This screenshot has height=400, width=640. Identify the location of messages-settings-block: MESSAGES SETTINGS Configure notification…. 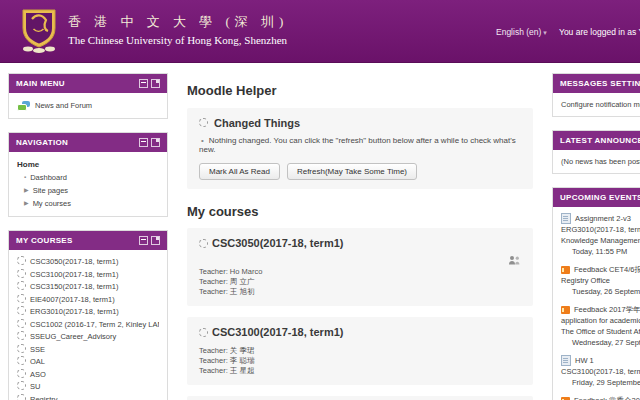
(596, 95).